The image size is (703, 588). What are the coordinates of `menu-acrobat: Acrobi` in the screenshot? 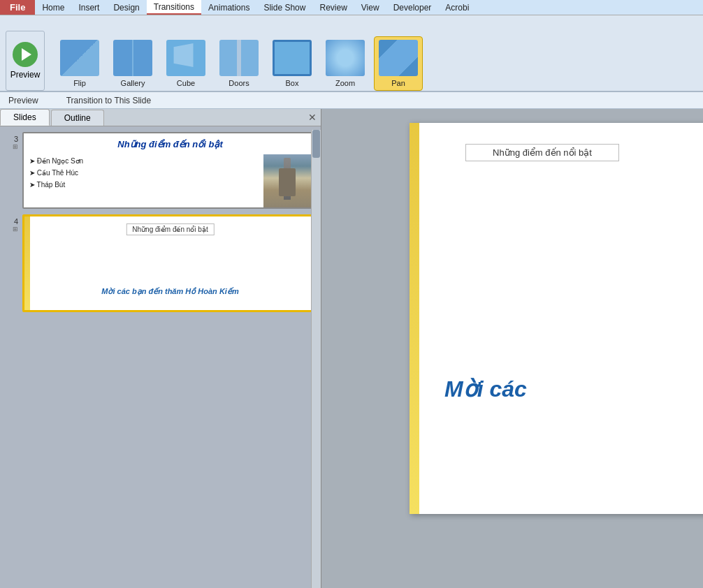 It's located at (457, 7).